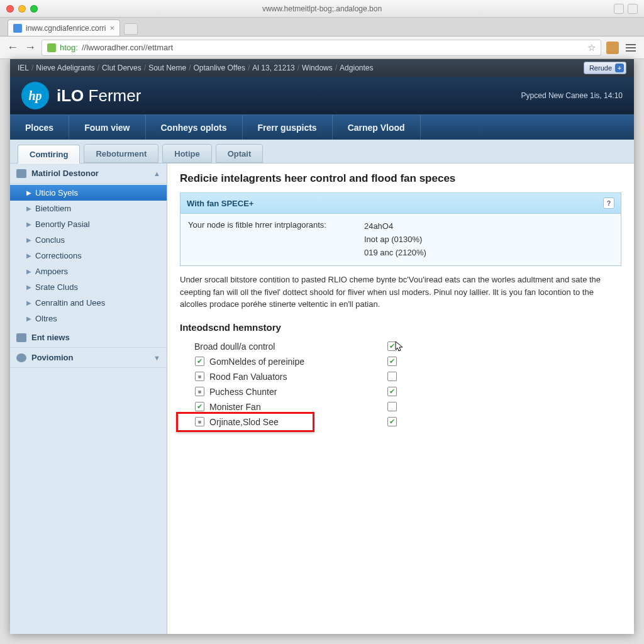  I want to click on option-row: Puchess Chunter, so click(401, 392).